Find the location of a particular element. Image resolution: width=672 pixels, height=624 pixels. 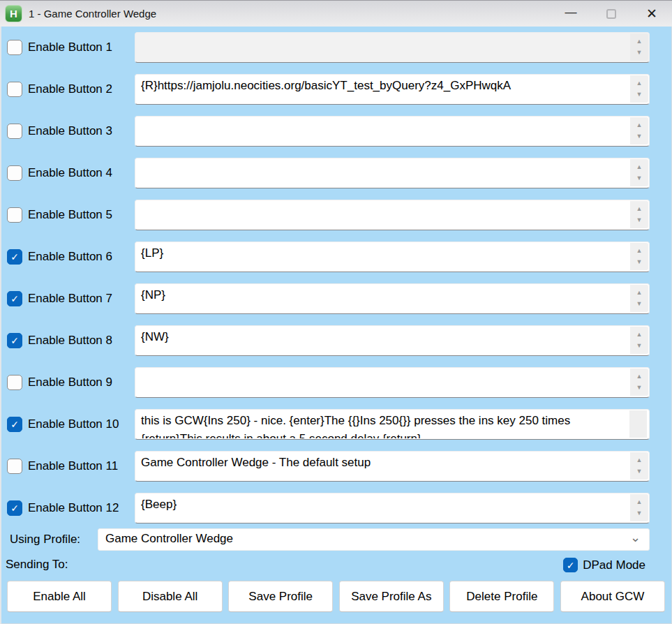

button-5-spinner: ▲▼ is located at coordinates (639, 215).